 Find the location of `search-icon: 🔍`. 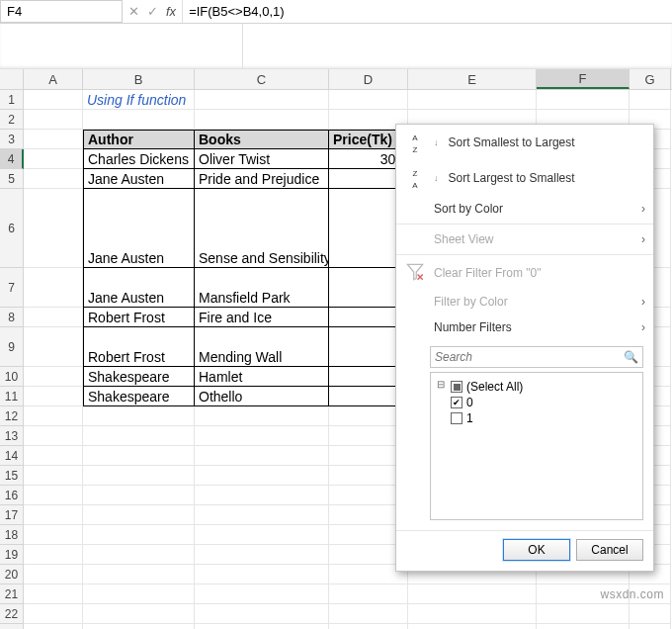

search-icon: 🔍 is located at coordinates (630, 357).